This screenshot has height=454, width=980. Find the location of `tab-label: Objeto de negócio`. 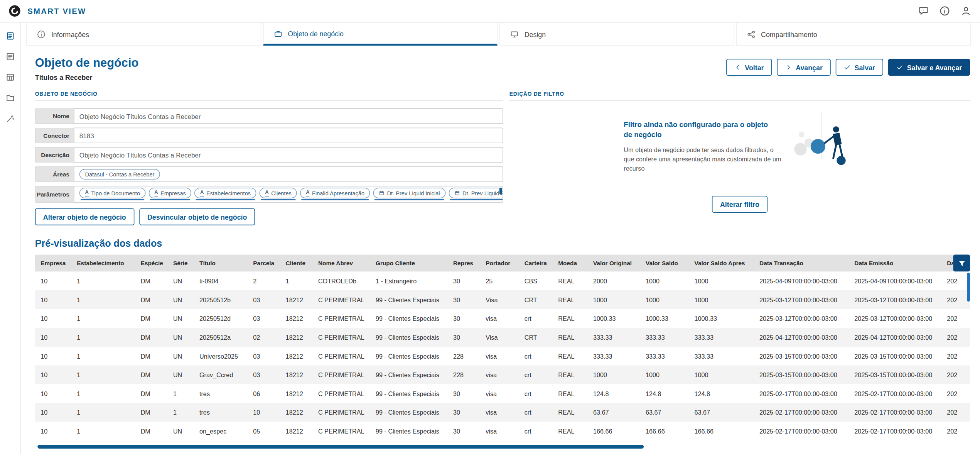

tab-label: Objeto de negócio is located at coordinates (315, 33).